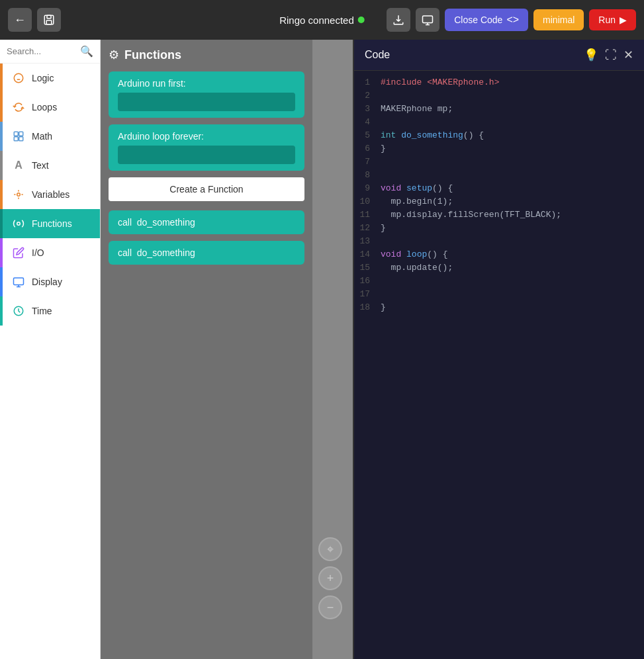 This screenshot has width=644, height=659. Describe the element at coordinates (50, 78) in the screenshot. I see `sidebar-item-logic: Logic` at that location.